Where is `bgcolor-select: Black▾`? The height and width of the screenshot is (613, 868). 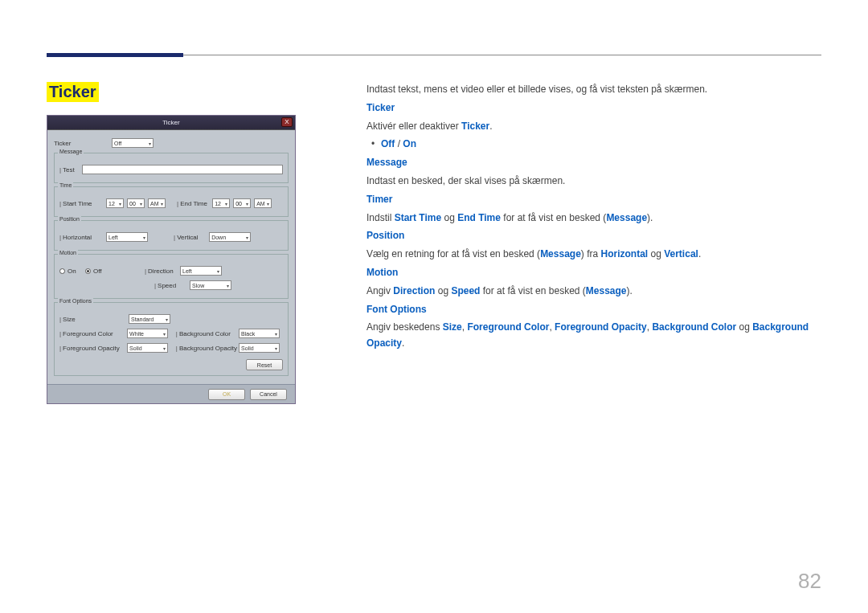 bgcolor-select: Black▾ is located at coordinates (259, 333).